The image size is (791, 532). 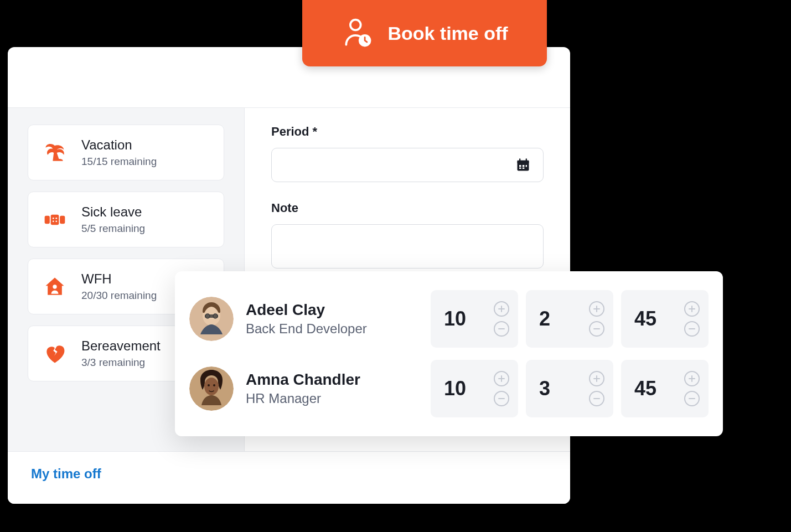 I want to click on leave-type-remaining: 15/15 remaining, so click(x=119, y=162).